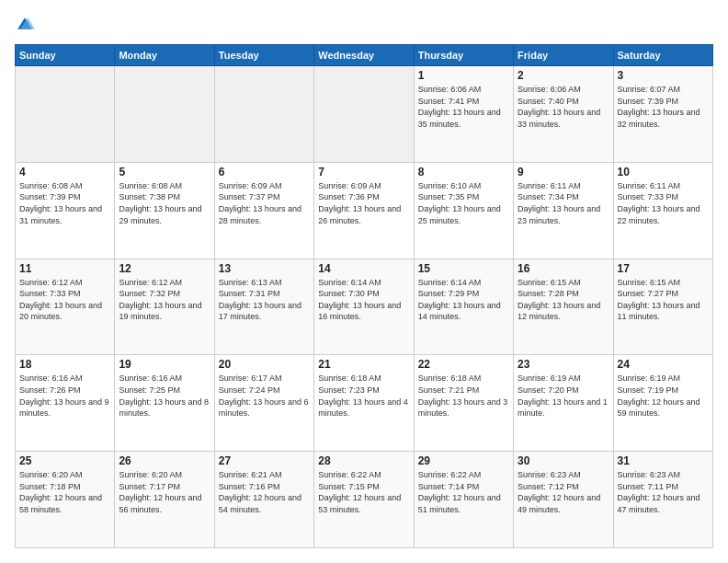 This screenshot has width=728, height=563. What do you see at coordinates (563, 307) in the screenshot?
I see `calendar-cell: 16Sunrise: 6:15 AMSunset: 7:28 PMDayligh…` at bounding box center [563, 307].